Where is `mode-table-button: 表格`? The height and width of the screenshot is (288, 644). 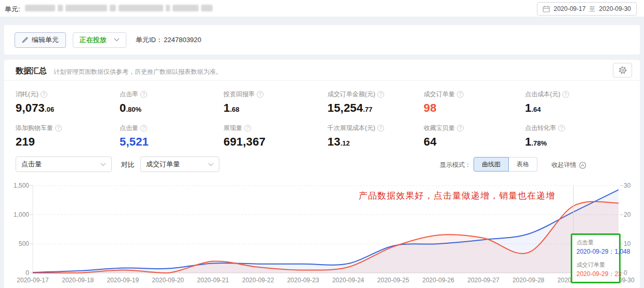
mode-table-button: 表格 is located at coordinates (523, 164).